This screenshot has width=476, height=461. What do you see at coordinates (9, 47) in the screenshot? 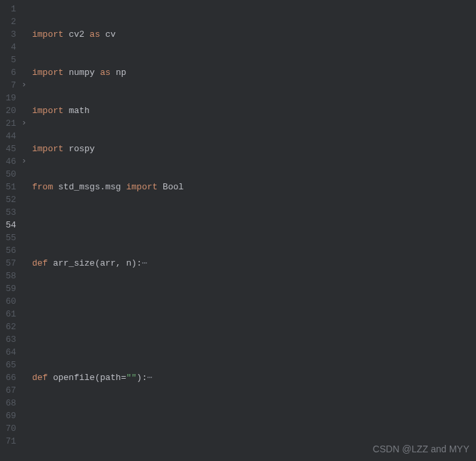
I see `line-number: 4` at bounding box center [9, 47].